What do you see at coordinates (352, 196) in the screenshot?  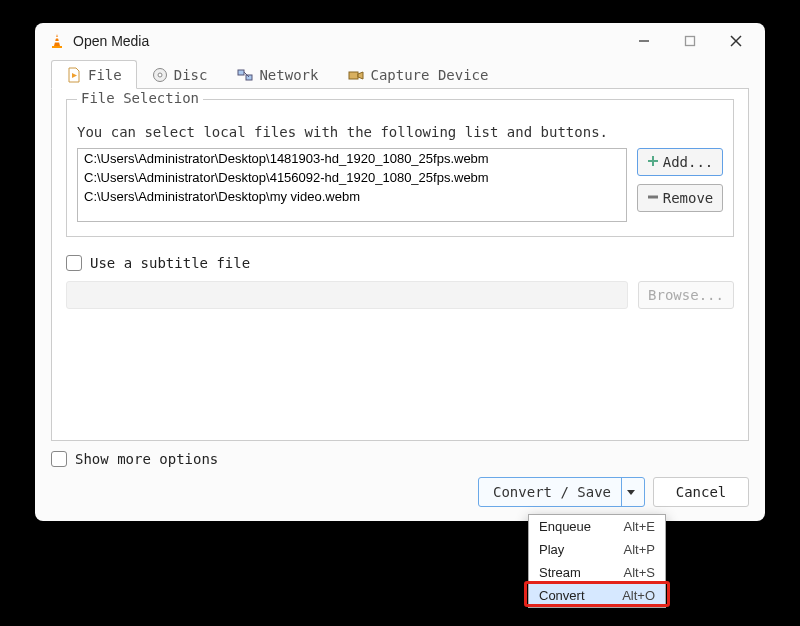 I see `list-item: C:\Users\Administrator\Desktop\my video.…` at bounding box center [352, 196].